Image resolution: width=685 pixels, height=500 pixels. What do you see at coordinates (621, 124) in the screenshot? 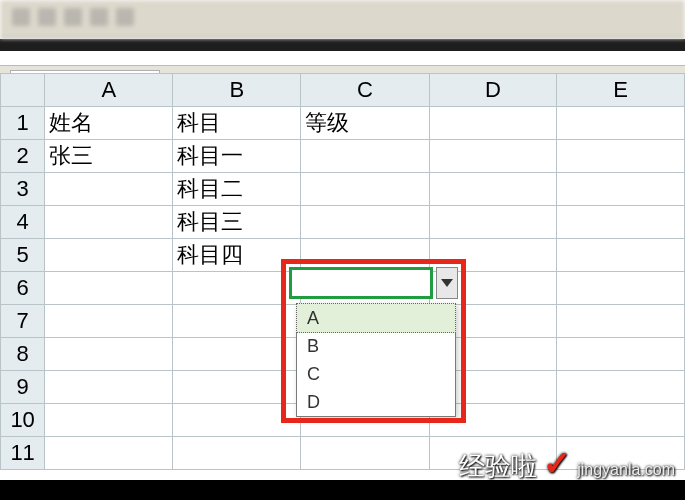
I see `cell-E1` at bounding box center [621, 124].